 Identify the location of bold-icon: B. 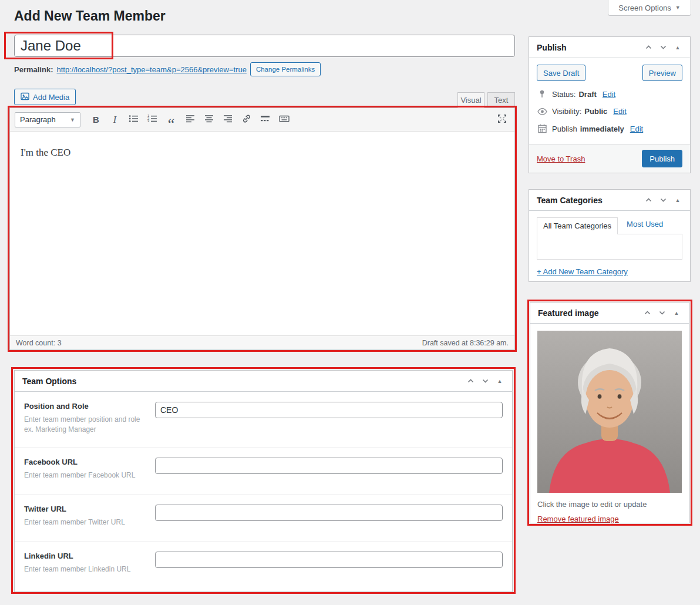
(96, 120).